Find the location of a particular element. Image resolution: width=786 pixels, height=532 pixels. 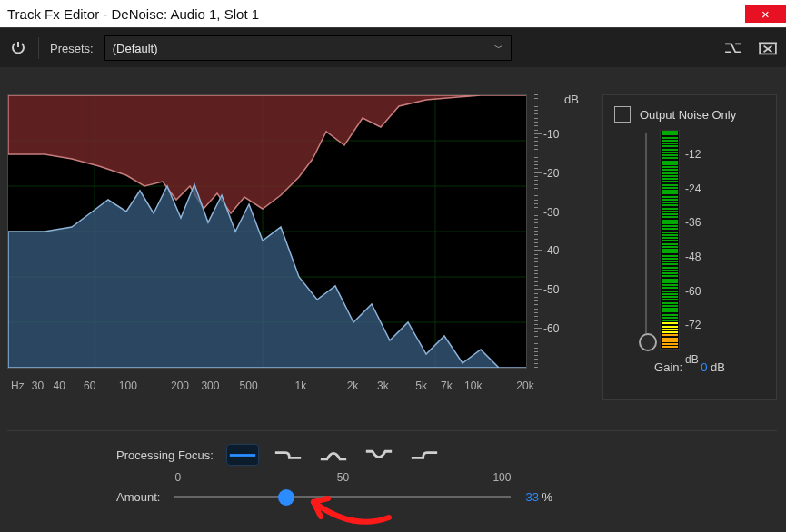

db-unit-label: dB is located at coordinates (572, 100).